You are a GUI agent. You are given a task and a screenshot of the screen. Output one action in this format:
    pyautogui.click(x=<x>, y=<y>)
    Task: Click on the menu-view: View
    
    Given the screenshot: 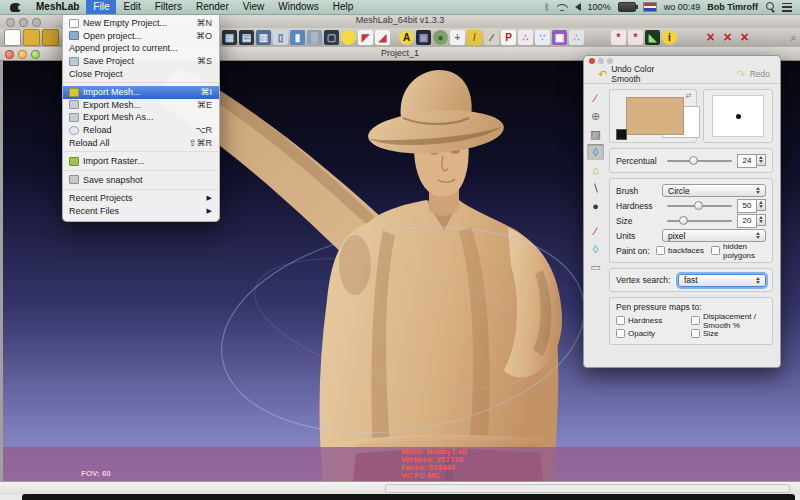 What is the action you would take?
    pyautogui.click(x=254, y=7)
    